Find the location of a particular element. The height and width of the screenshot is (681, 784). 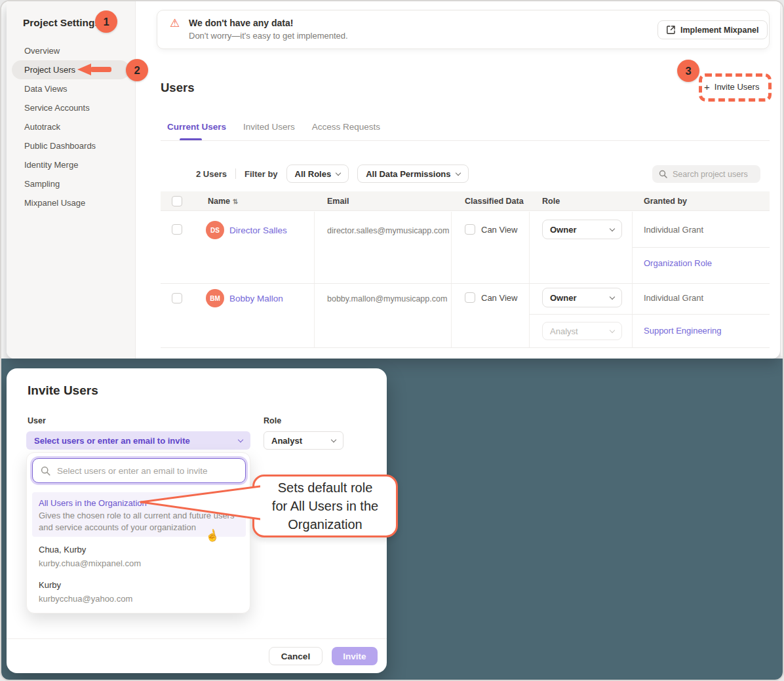

user-select-dropdown: All Users in the Organization Gives the … is located at coordinates (138, 533).